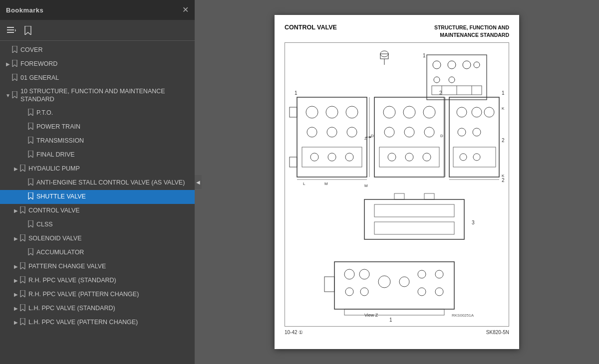 The width and height of the screenshot is (599, 364). I want to click on bookmark-item-patternchange: PATTERN CHANGE VALVE, so click(97, 267).